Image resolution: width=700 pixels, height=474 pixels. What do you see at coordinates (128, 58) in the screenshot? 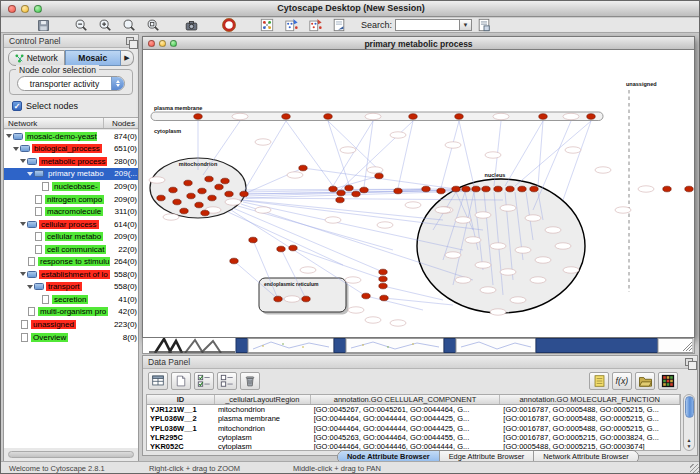
I see `tab-overflow-button: ▶` at bounding box center [128, 58].